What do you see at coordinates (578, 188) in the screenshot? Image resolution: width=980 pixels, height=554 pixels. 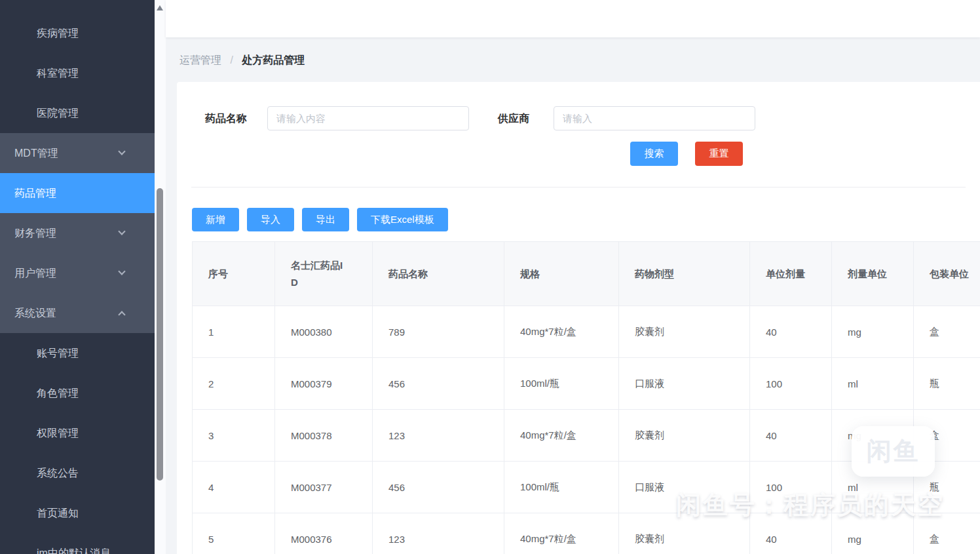 I see `section-divider` at bounding box center [578, 188].